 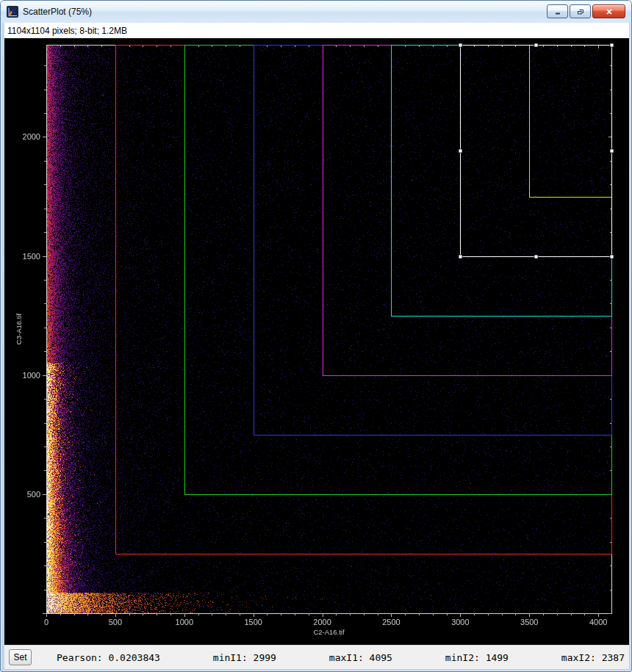 What do you see at coordinates (558, 12) in the screenshot?
I see `minimize-icon` at bounding box center [558, 12].